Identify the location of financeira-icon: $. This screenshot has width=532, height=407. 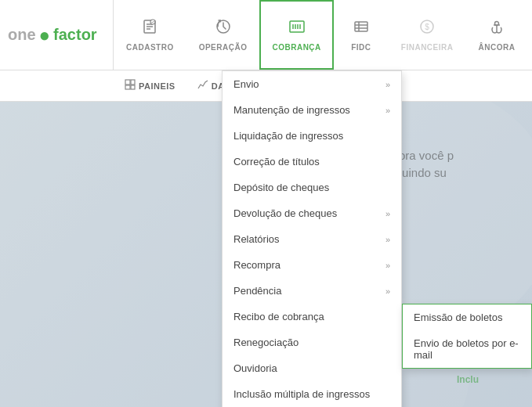
(427, 29).